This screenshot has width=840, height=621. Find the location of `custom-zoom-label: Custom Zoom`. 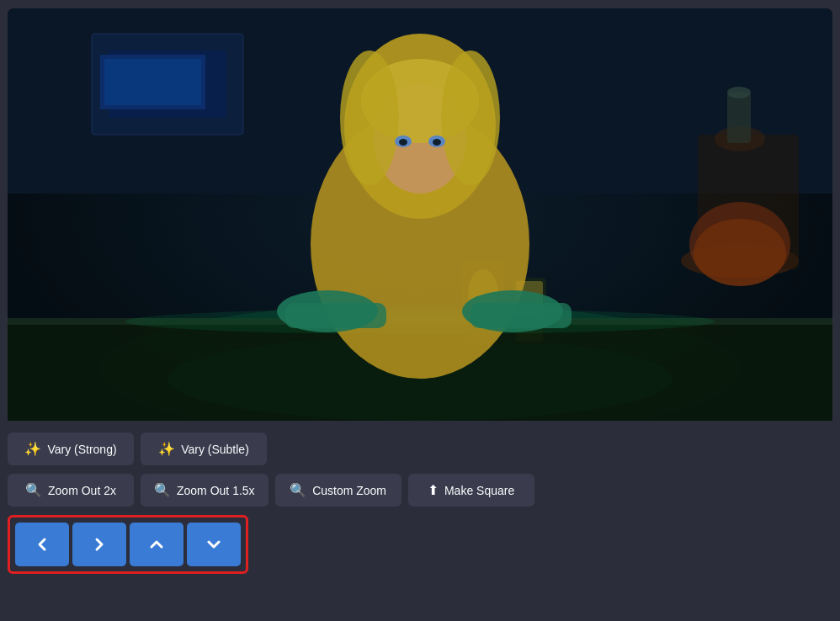

custom-zoom-label: Custom Zoom is located at coordinates (349, 491).